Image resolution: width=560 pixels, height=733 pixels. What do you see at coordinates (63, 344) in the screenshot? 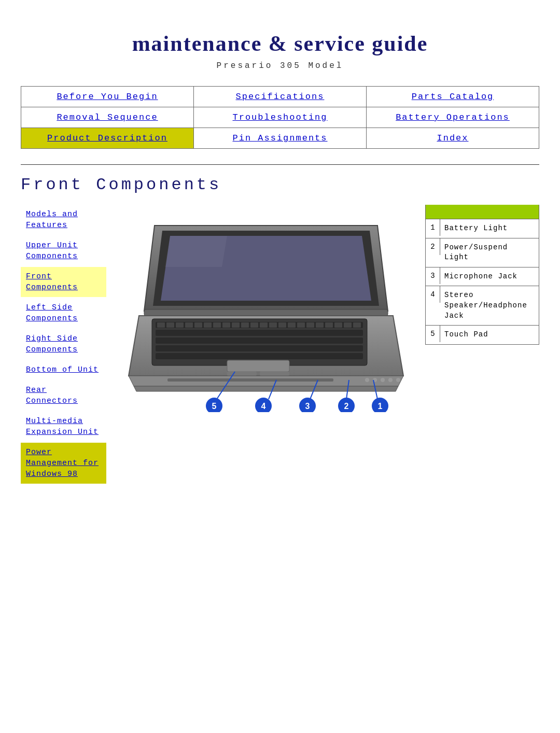
I see `sidebar-item: Right Side Components` at bounding box center [63, 344].